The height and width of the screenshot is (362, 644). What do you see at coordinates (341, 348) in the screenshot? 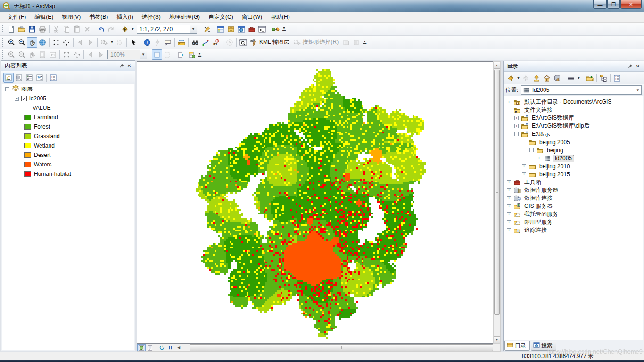
I see `map-horizontal-scrollbar` at bounding box center [341, 348].